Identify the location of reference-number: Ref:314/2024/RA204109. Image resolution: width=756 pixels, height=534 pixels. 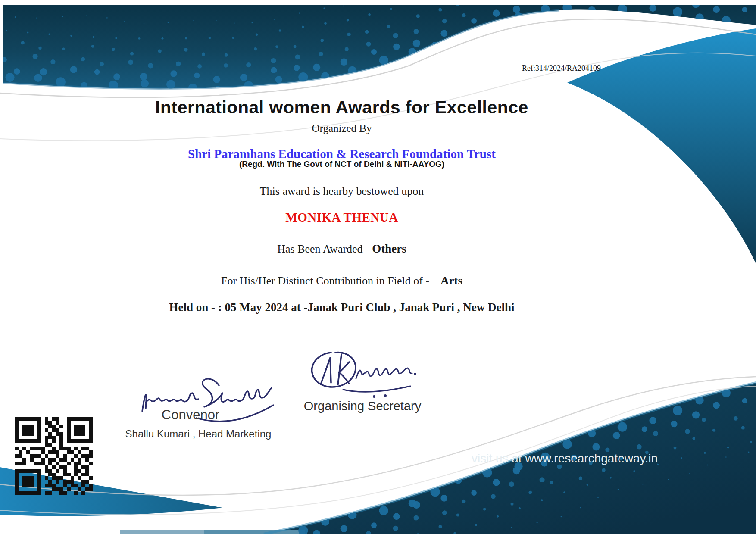
(561, 68).